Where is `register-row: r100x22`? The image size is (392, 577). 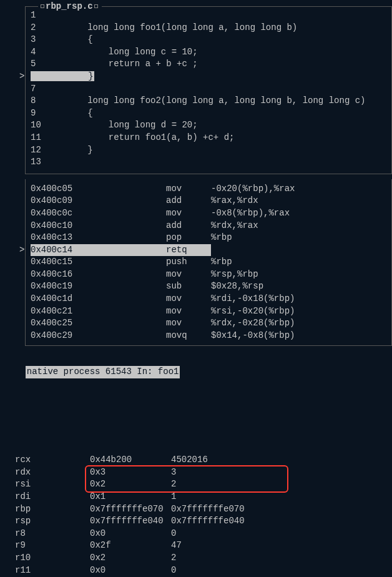
register-row: r100x22 is located at coordinates (202, 558).